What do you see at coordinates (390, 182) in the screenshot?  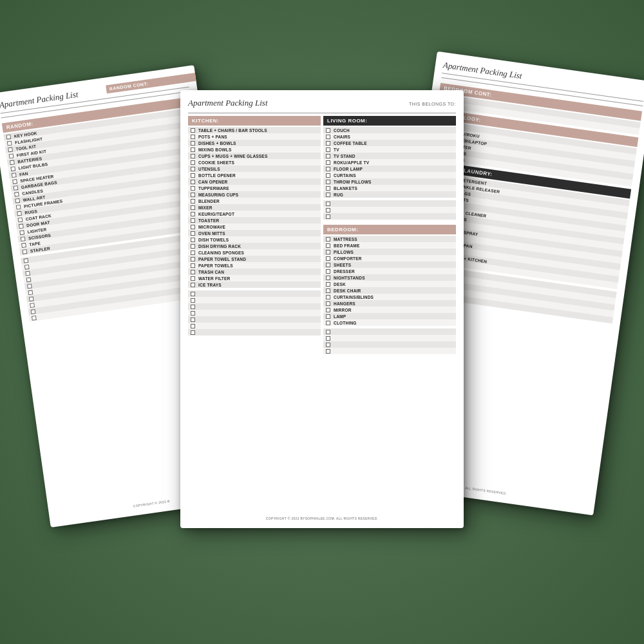 I see `list-item: THROW PILLOWS` at bounding box center [390, 182].